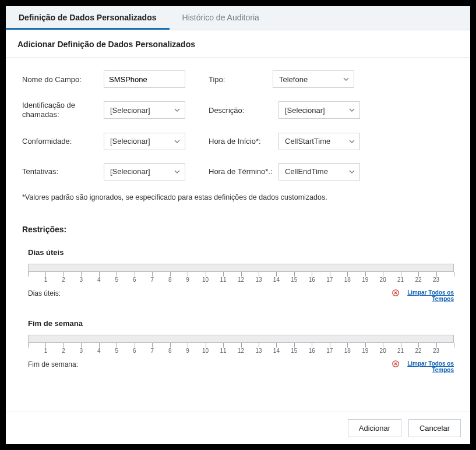 This screenshot has height=450, width=476. Describe the element at coordinates (238, 229) in the screenshot. I see `restrictions-heading: Restrições:` at that location.